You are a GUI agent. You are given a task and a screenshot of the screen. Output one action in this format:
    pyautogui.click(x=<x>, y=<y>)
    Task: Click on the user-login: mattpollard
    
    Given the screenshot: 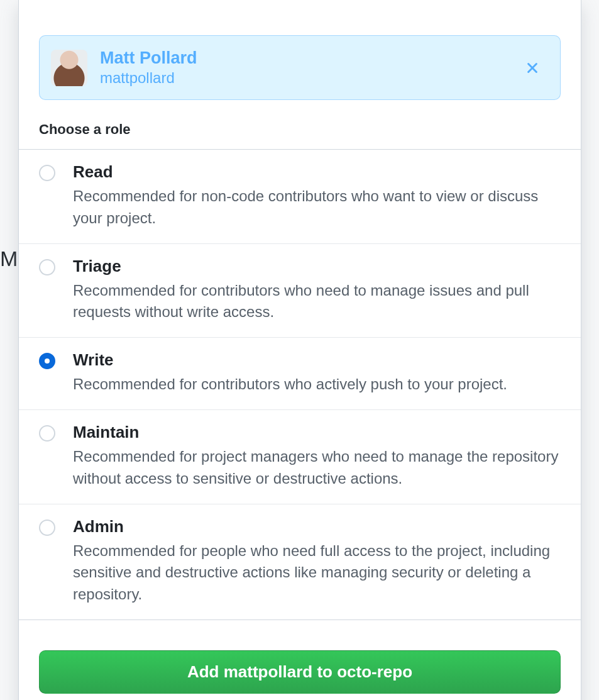 What is the action you would take?
    pyautogui.click(x=310, y=78)
    